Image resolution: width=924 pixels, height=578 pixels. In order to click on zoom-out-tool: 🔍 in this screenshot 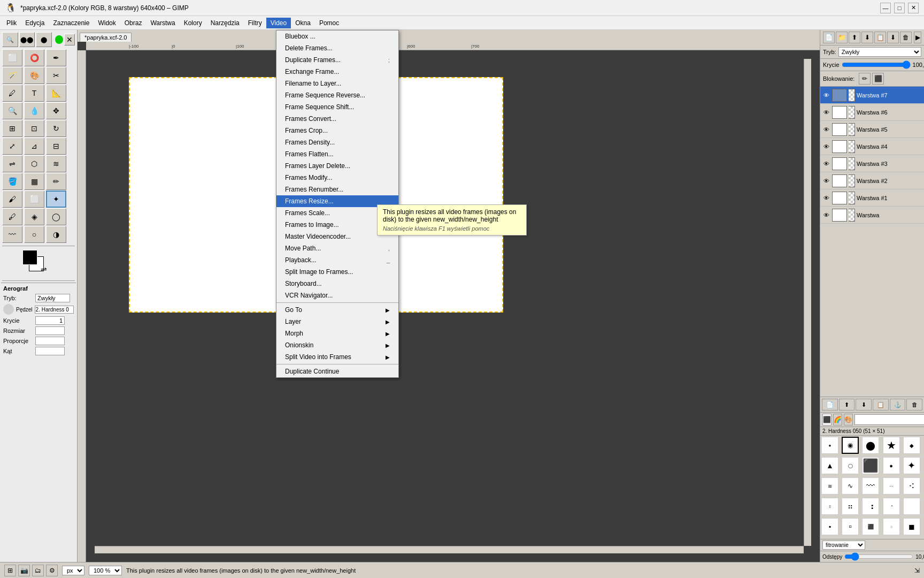, I will do `click(10, 40)`.